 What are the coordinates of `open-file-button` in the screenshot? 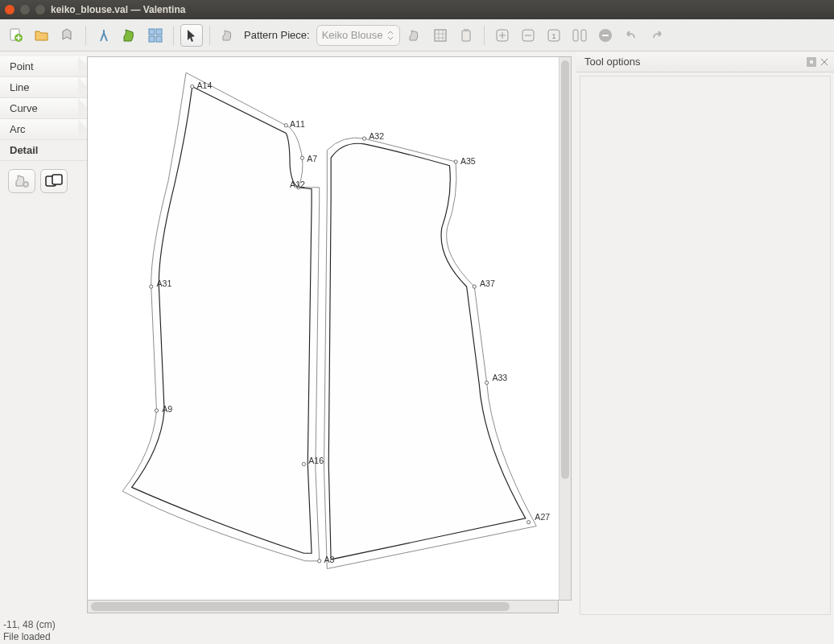 It's located at (42, 35).